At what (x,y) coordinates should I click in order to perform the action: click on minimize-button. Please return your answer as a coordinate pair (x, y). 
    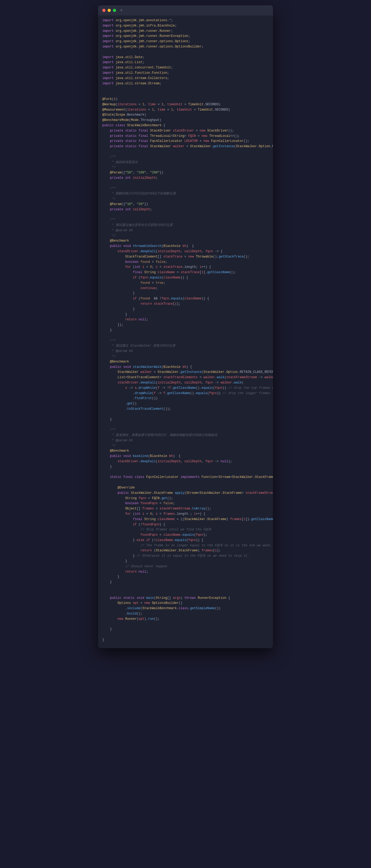
    Looking at the image, I should click on (109, 10).